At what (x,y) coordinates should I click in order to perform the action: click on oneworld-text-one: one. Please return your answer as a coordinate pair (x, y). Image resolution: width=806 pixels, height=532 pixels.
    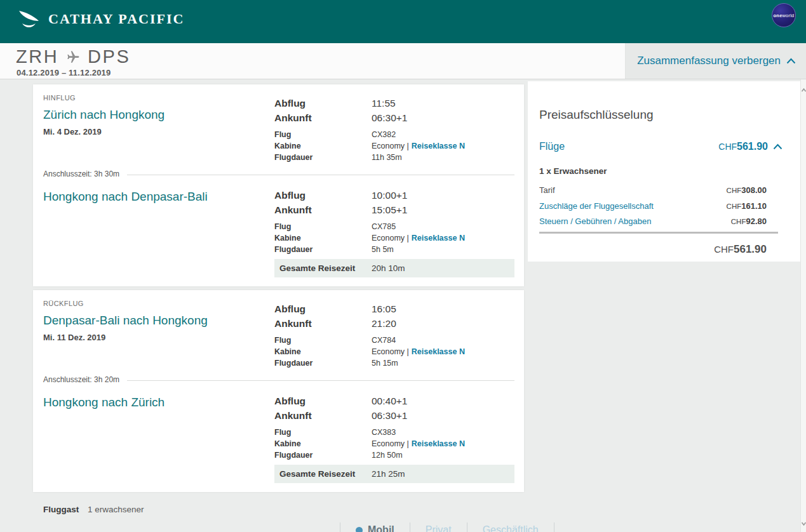
    Looking at the image, I should click on (778, 15).